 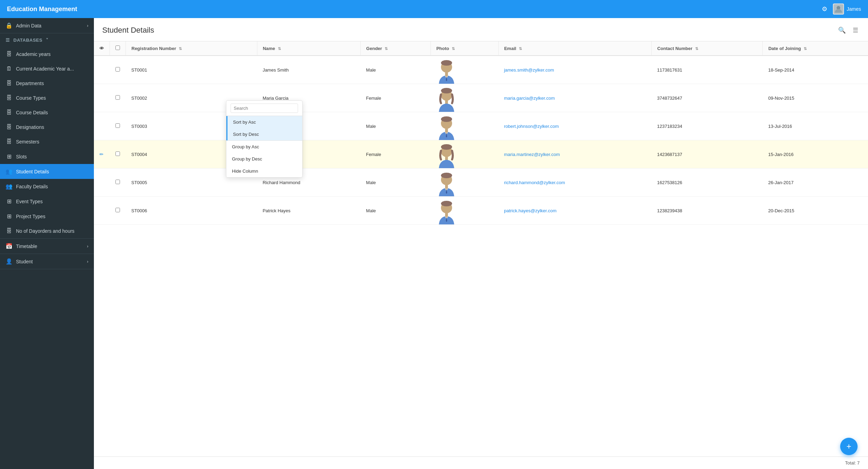 I want to click on academic-years-icon: 🗄, so click(x=9, y=54).